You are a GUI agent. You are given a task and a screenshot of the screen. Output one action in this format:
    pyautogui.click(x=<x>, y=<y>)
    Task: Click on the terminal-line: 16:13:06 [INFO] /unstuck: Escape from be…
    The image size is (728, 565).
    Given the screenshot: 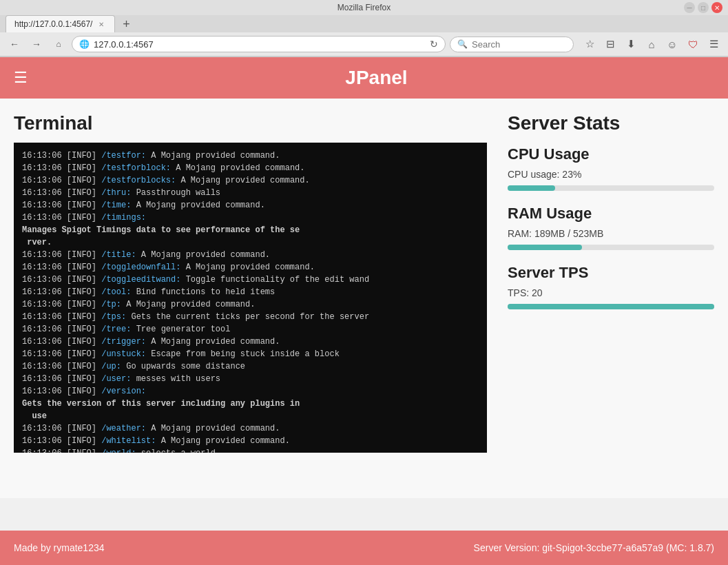 What is the action you would take?
    pyautogui.click(x=251, y=354)
    